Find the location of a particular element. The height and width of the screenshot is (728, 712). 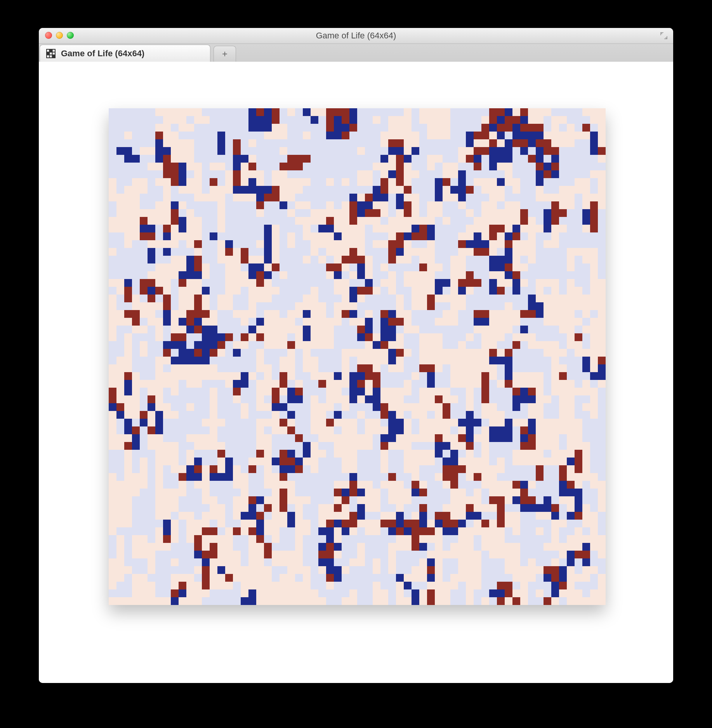

window-titlebar: Game of Life (64x64) is located at coordinates (356, 36).